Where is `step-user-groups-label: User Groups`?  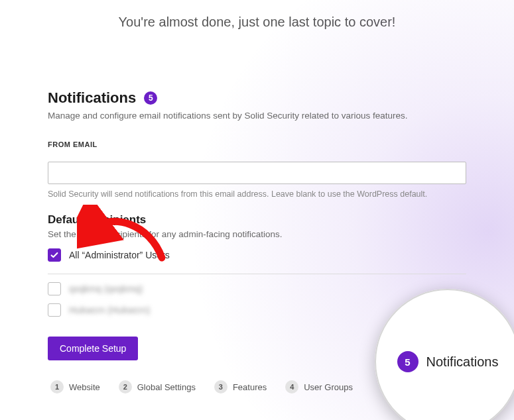 step-user-groups-label: User Groups is located at coordinates (328, 387).